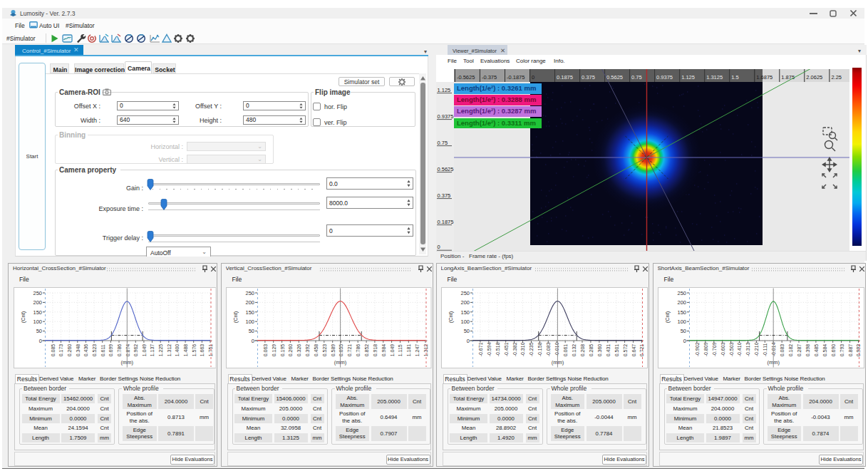 This screenshot has height=476, width=868. I want to click on svg-text: -0.410, so click(740, 349).